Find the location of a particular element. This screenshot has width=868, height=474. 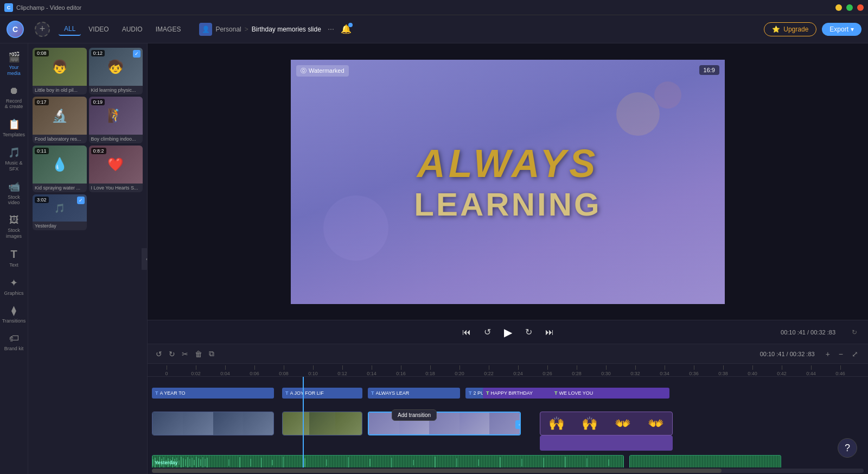

delete-button: 🗑 is located at coordinates (199, 354).